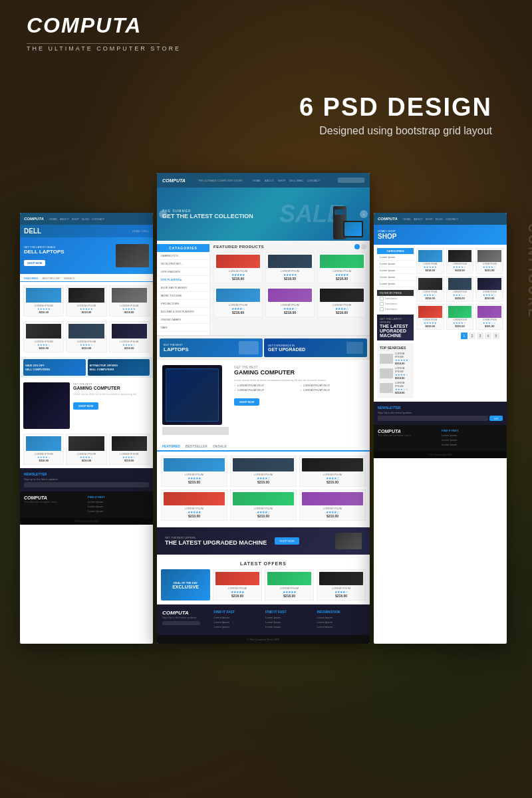 The width and height of the screenshot is (532, 798). Describe the element at coordinates (341, 626) in the screenshot. I see `mock-footer-link-9: Lorem Ipsum` at that location.